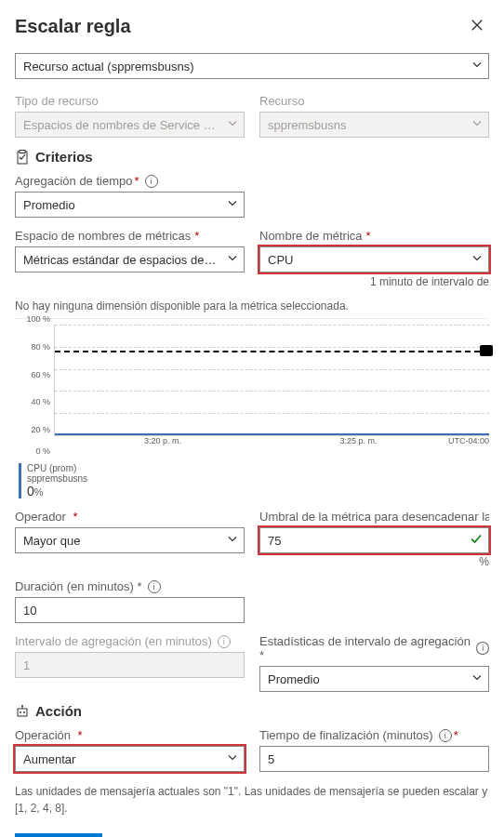 The width and height of the screenshot is (504, 837). I want to click on add-button: Agregar, so click(59, 835).